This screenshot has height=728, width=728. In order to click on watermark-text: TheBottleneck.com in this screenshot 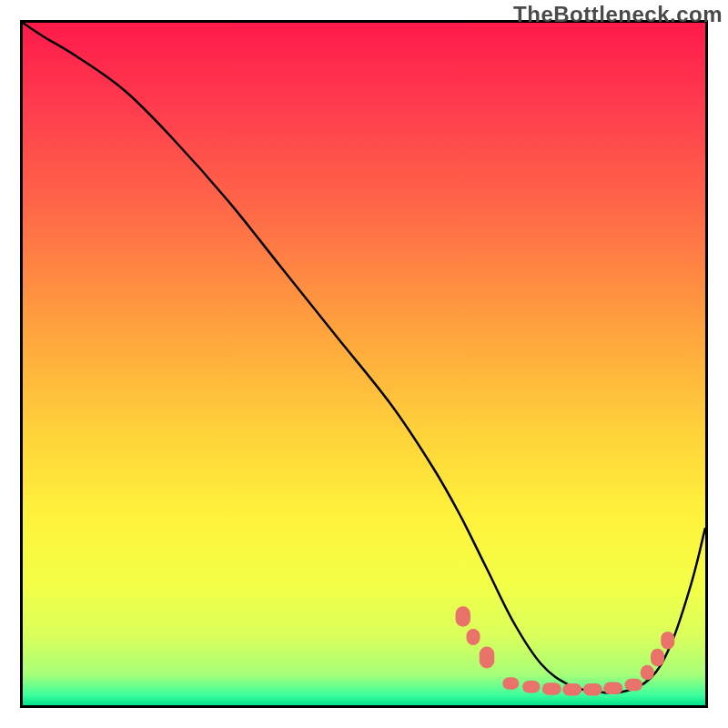, I will do `click(618, 15)`.